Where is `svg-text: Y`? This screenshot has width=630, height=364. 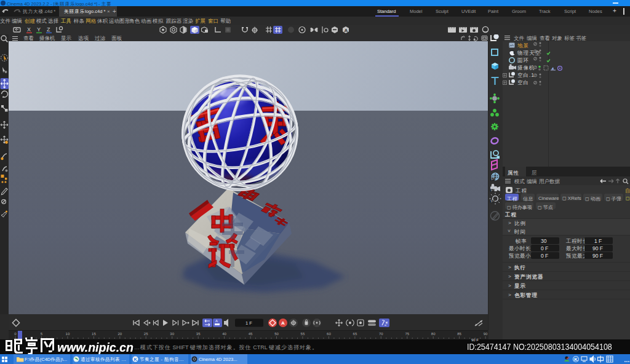
svg-text: Y is located at coordinates (39, 30).